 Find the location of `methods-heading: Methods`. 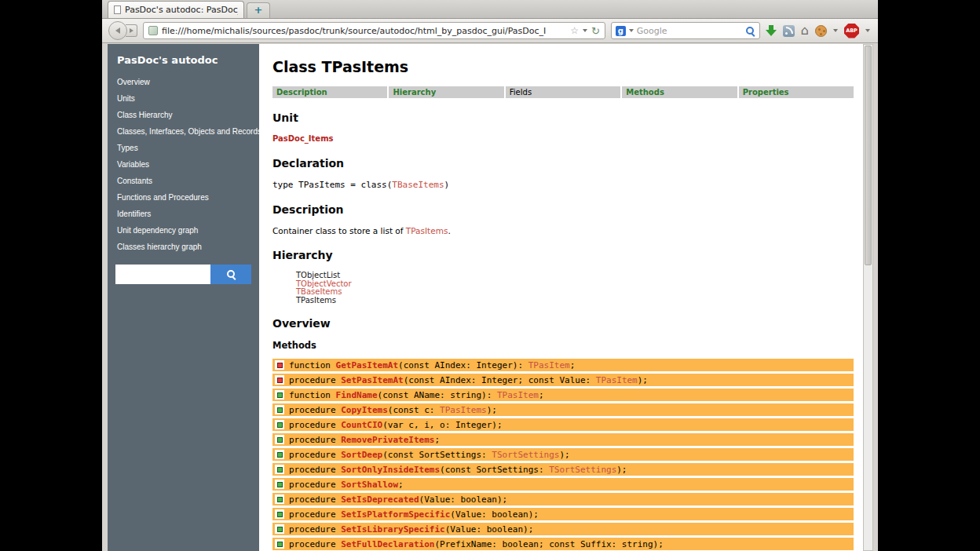

methods-heading: Methods is located at coordinates (563, 345).